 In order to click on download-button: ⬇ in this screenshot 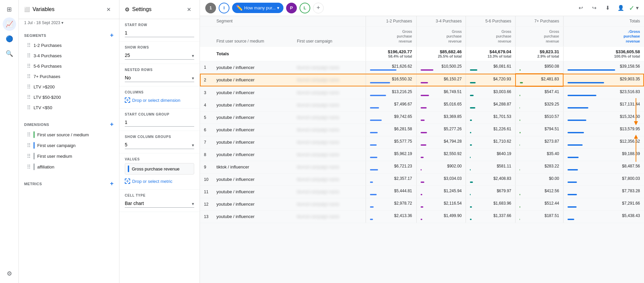, I will do `click(607, 8)`.